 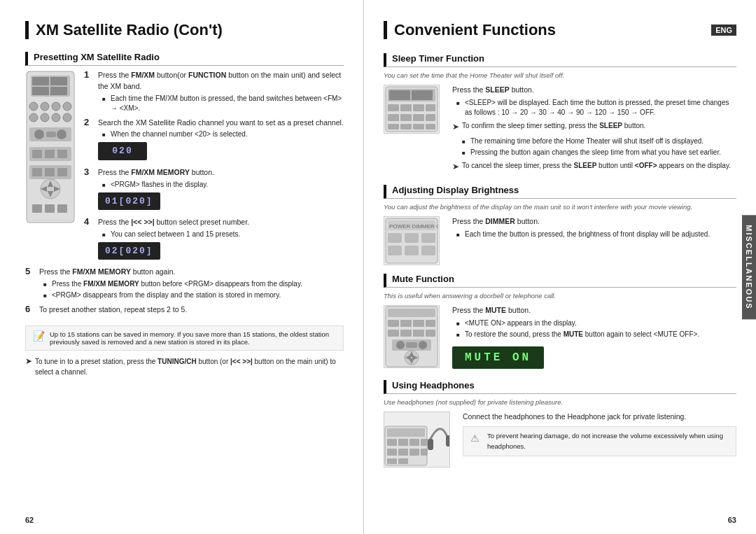 I want to click on mute-text: Press the MUTE button. ■ <MUTE ON> appea…, so click(x=594, y=339).